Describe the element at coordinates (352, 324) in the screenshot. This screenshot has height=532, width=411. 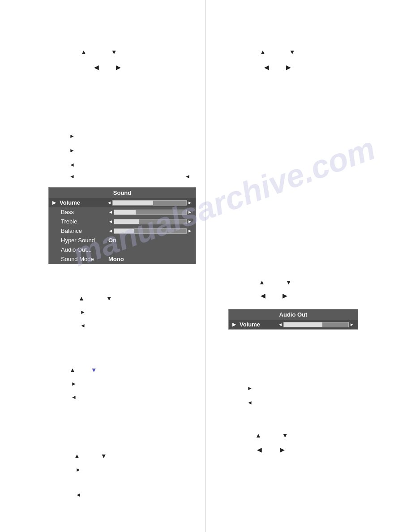
I see `slider-right-ao-volume: ►` at that location.